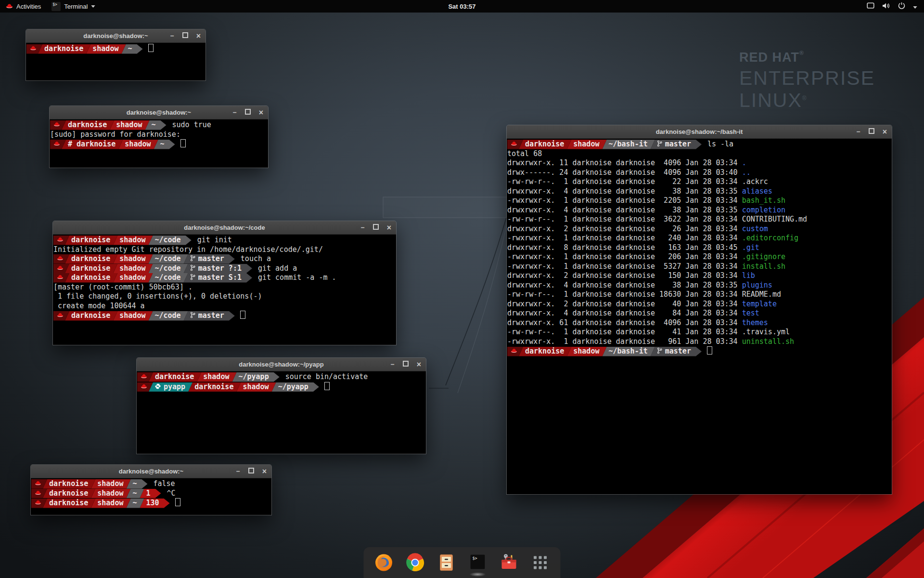  What do you see at coordinates (625, 304) in the screenshot?
I see `ls-entry-meta: drwxrwxr-x. 2 darknoise darknoise 40 Jan…` at bounding box center [625, 304].